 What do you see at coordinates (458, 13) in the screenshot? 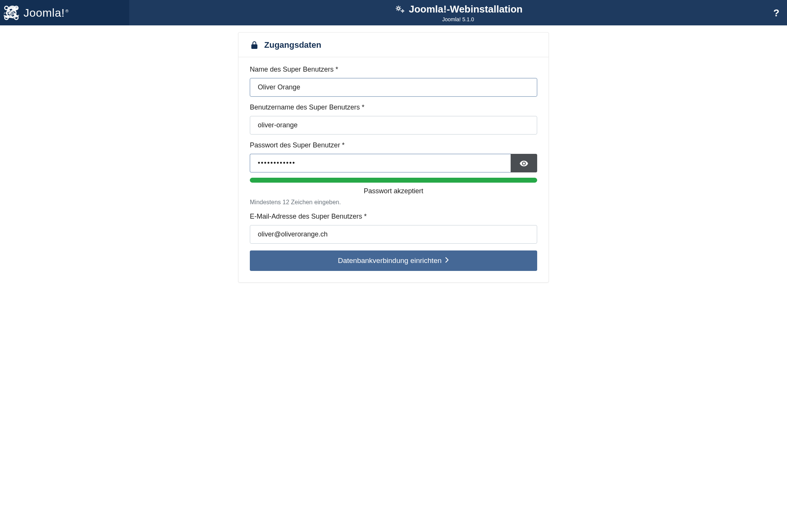
I see `header-center: Joomla!-Webinstallation Joomla! 5.1.0 ?` at bounding box center [458, 13].